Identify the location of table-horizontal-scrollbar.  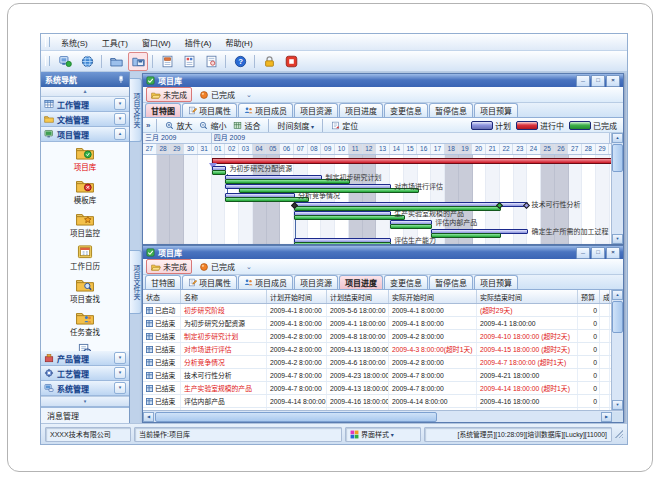
(383, 416).